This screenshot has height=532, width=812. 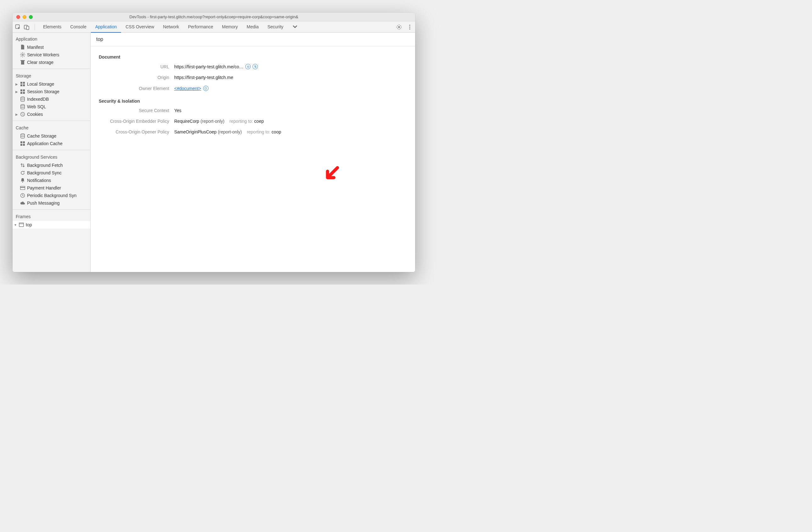 What do you see at coordinates (253, 132) in the screenshot?
I see `row-coop: Cross-Origin Opener Policy SameOriginPlu…` at bounding box center [253, 132].